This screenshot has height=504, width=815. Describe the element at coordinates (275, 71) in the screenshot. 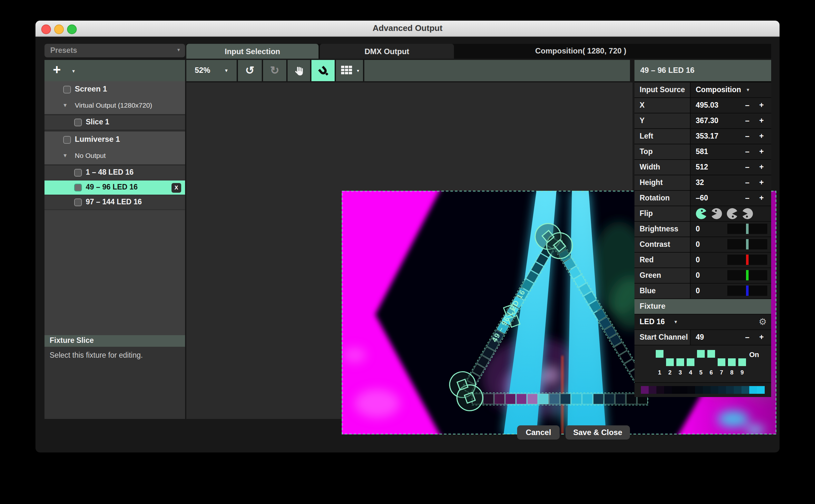

I see `redo-button: ↻` at that location.